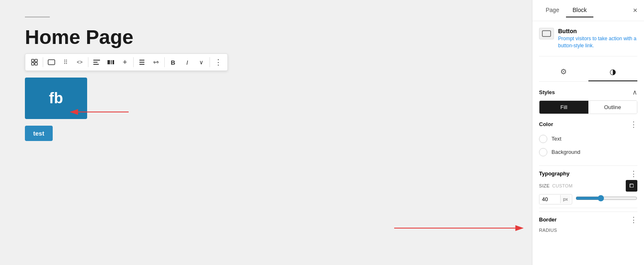 The image size is (644, 265). Describe the element at coordinates (598, 31) in the screenshot. I see `block-title: Button` at that location.